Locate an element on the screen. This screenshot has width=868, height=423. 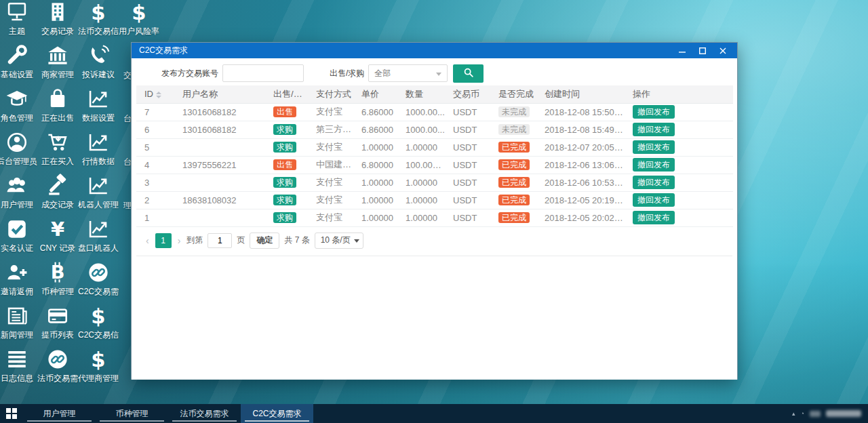
created-time: 2018-12-05 20:19:03 is located at coordinates (580, 200).